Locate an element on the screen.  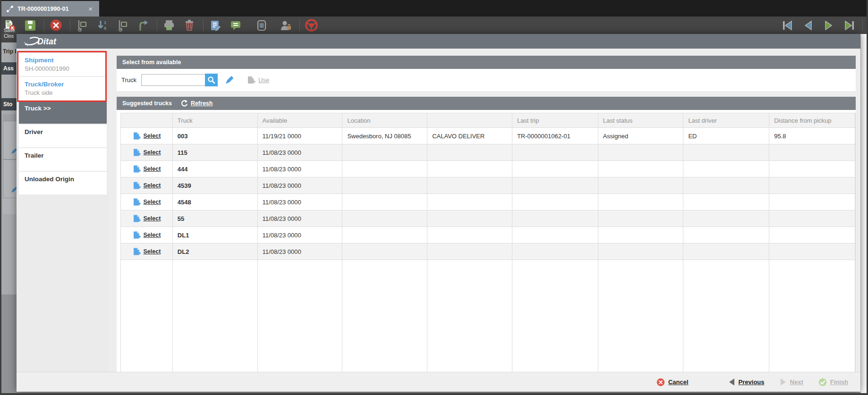
notes-button is located at coordinates (215, 25).